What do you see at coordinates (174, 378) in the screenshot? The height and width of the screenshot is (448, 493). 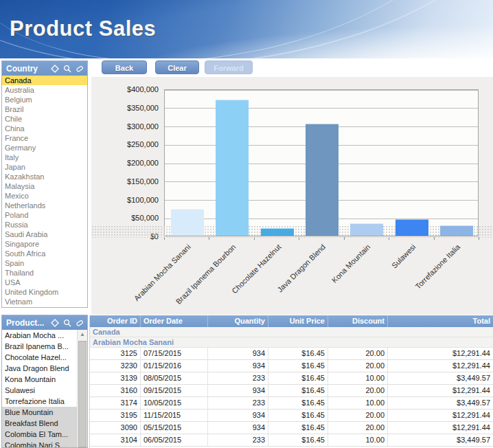 I see `cell-order-date: 08/05/2015` at bounding box center [174, 378].